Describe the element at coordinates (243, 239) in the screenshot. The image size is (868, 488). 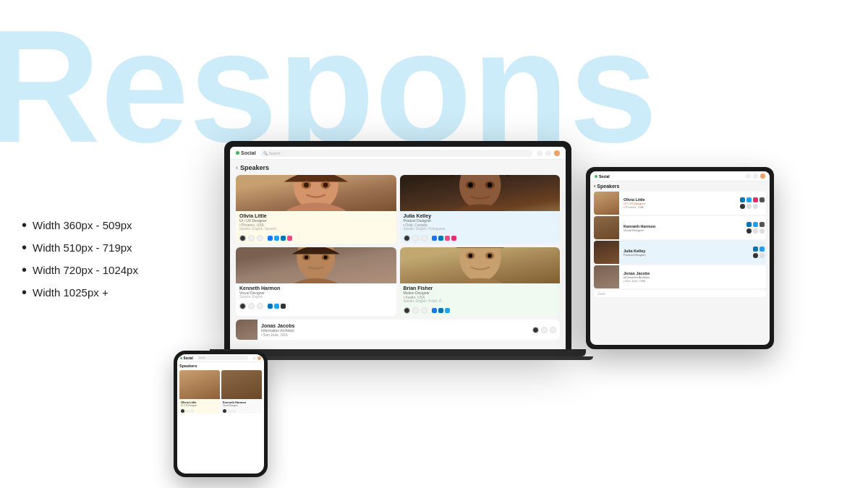
I see `play-btn` at that location.